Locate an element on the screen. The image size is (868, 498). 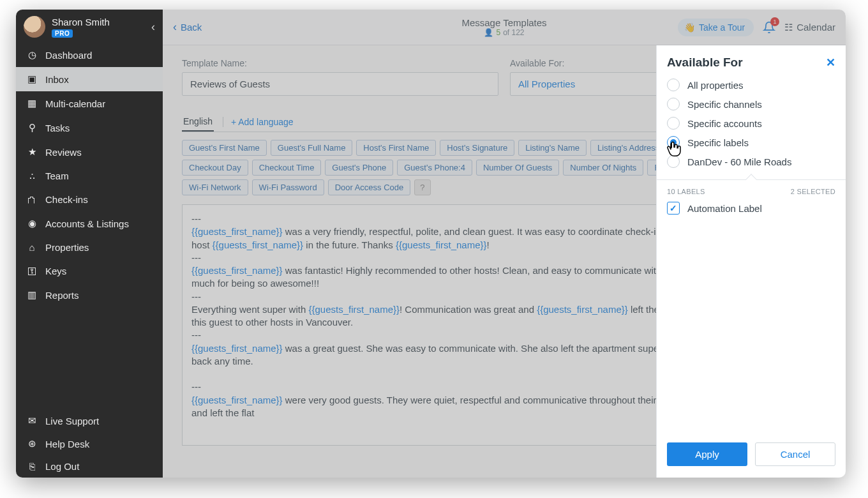
sidebar-item-label: Keys is located at coordinates (56, 271).